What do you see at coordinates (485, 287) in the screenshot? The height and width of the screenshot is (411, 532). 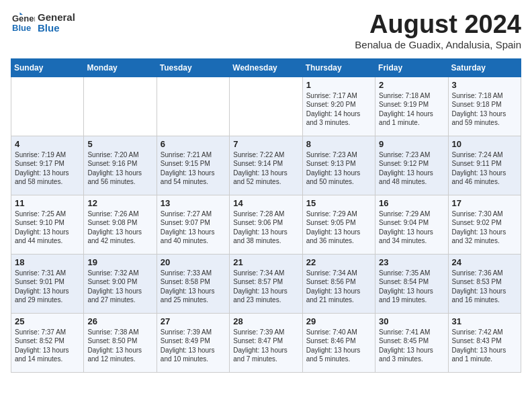 I see `day-info: Sunrise: 7:36 AM Sunset: 8:53 PM Dayligh…` at bounding box center [485, 287].